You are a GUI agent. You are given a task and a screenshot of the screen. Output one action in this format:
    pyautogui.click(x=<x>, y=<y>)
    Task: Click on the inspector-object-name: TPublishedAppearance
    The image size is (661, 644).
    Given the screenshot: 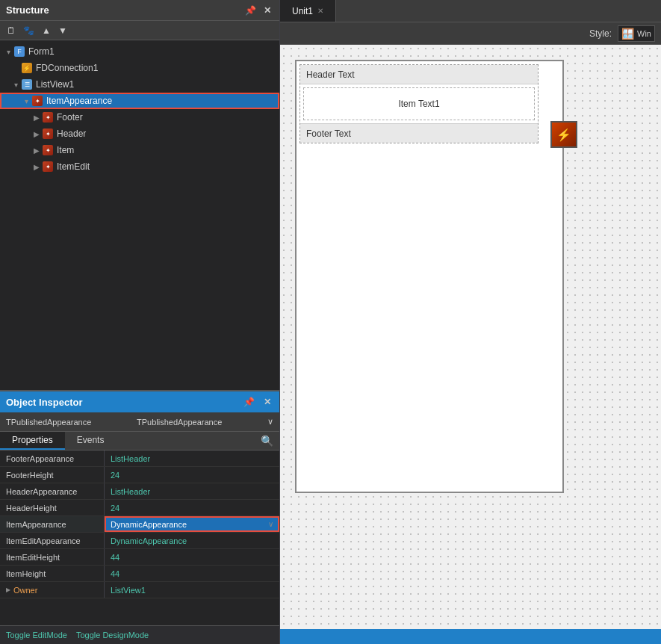 What is the action you would take?
    pyautogui.click(x=179, y=422)
    